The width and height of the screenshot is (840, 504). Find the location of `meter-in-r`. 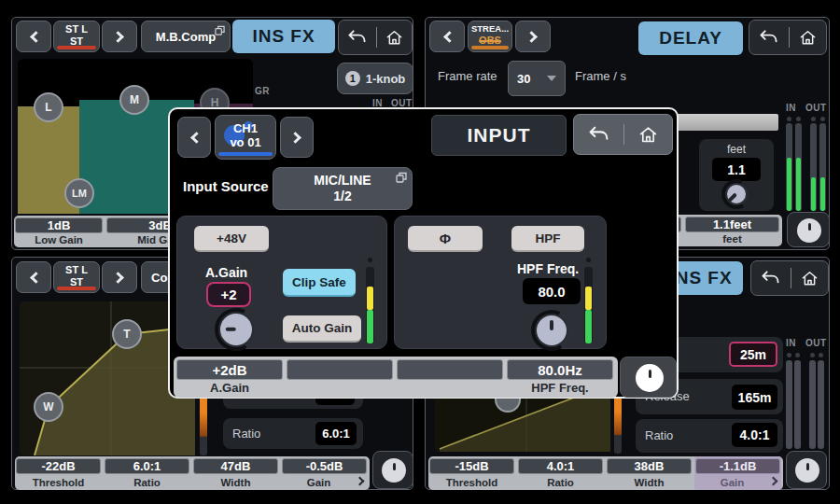

meter-in-r is located at coordinates (799, 167).